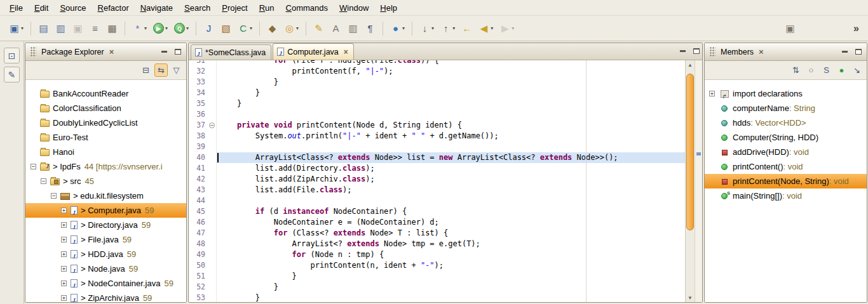 This screenshot has height=304, width=868. What do you see at coordinates (447, 28) in the screenshot?
I see `previous-annotation-button: ↑▾` at bounding box center [447, 28].